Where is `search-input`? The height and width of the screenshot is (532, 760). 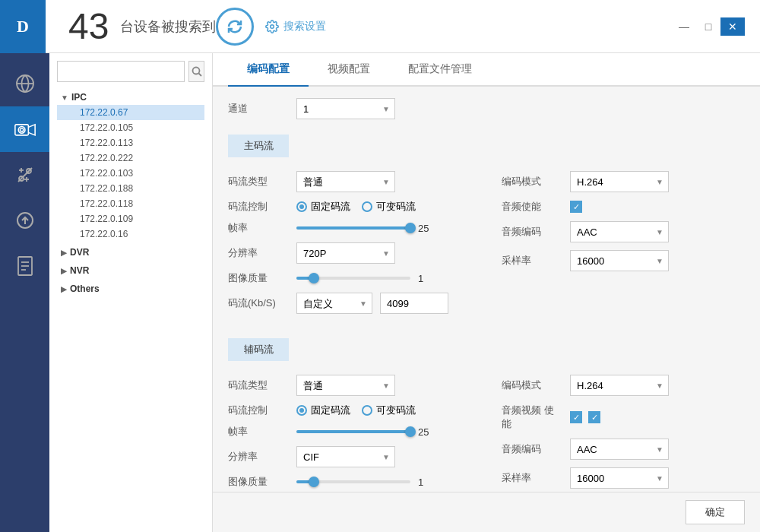 search-input is located at coordinates (121, 71).